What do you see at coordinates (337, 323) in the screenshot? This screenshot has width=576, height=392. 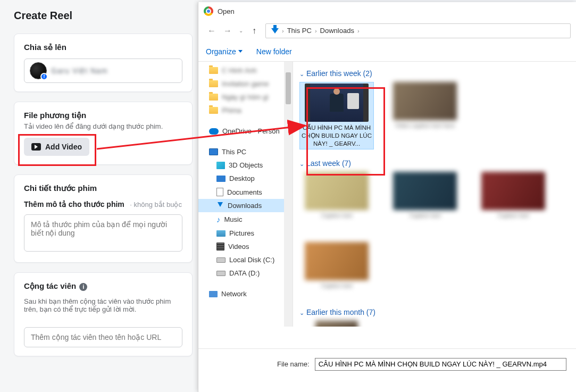 I see `file-item` at bounding box center [337, 323].